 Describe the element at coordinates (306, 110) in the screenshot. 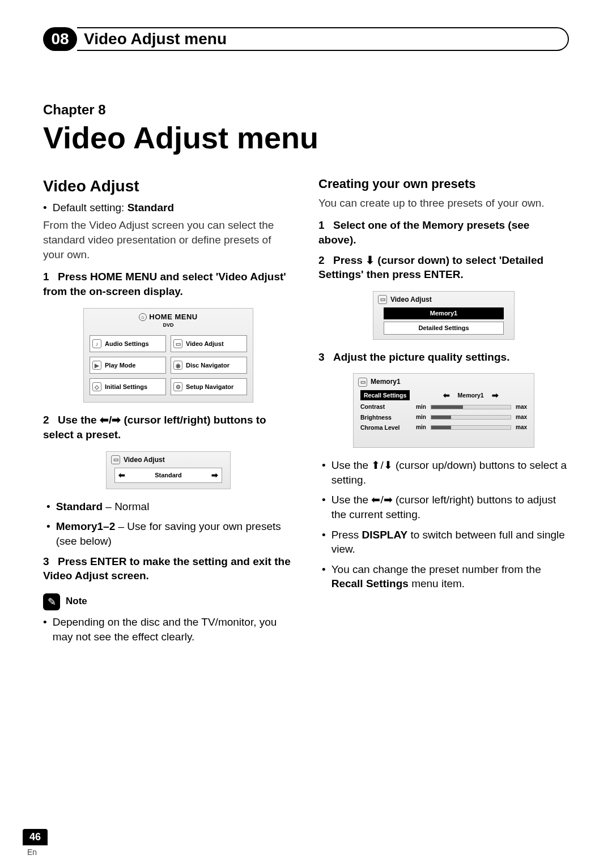

I see `chapter-label: Chapter 8` at that location.